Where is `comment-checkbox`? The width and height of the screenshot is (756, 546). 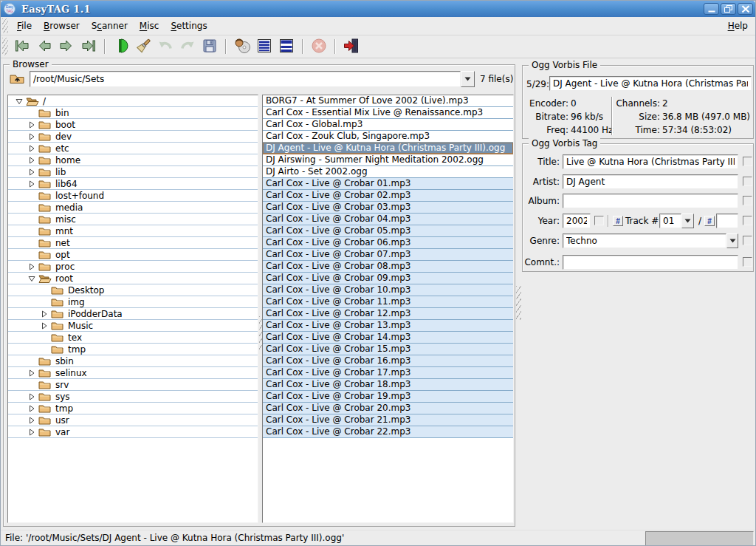 comment-checkbox is located at coordinates (747, 262).